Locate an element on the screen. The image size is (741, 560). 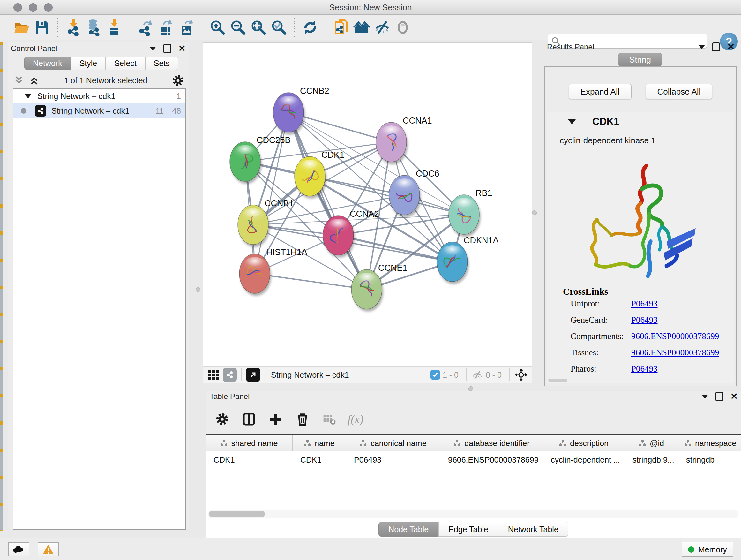
export-image-button is located at coordinates (186, 27).